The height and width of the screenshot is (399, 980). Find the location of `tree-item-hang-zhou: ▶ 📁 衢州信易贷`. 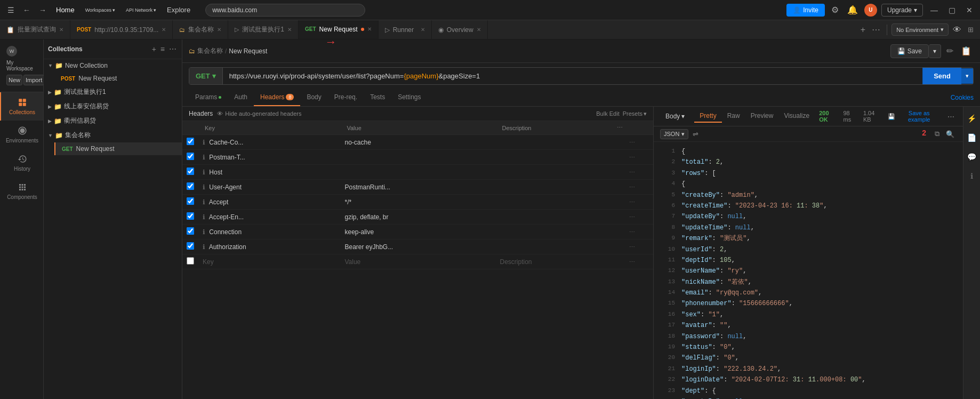

tree-item-hang-zhou: ▶ 📁 衢州信易贷 is located at coordinates (113, 121).